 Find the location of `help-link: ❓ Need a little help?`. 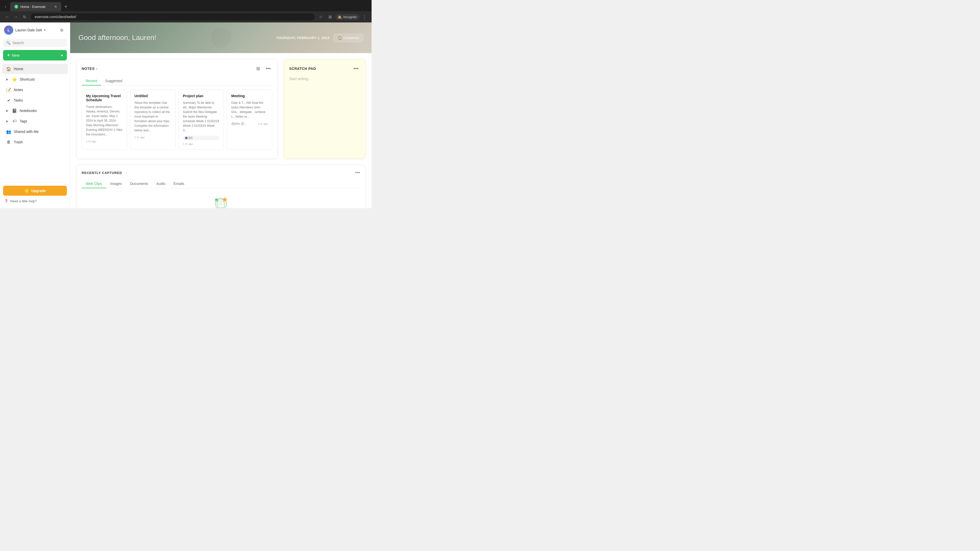

help-link: ❓ Need a little help? is located at coordinates (35, 201).